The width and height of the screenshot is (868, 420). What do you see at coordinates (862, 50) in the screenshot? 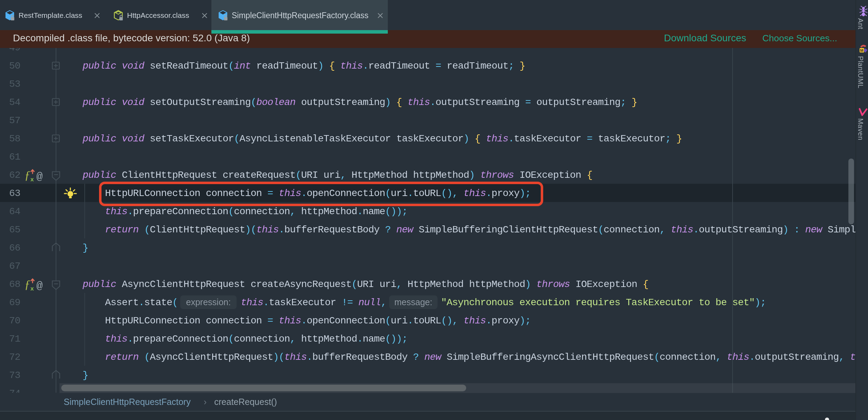
I see `svg-text: M` at bounding box center [862, 50].